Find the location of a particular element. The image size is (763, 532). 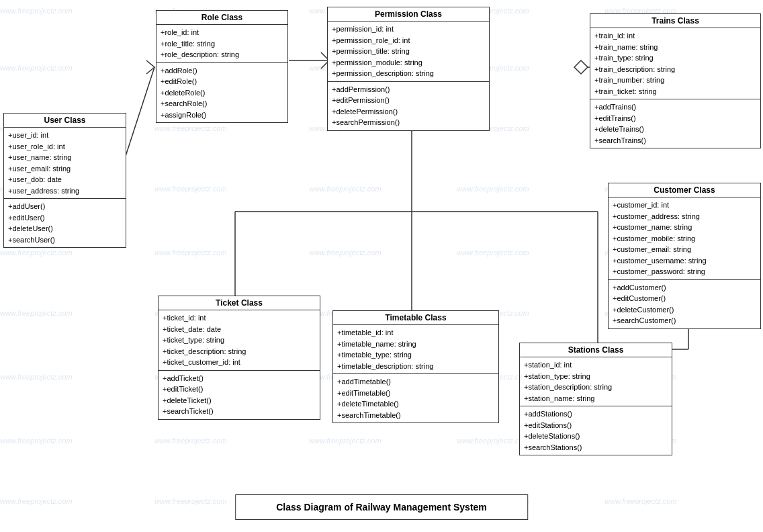

station-method-1: +editStations() is located at coordinates (596, 426).